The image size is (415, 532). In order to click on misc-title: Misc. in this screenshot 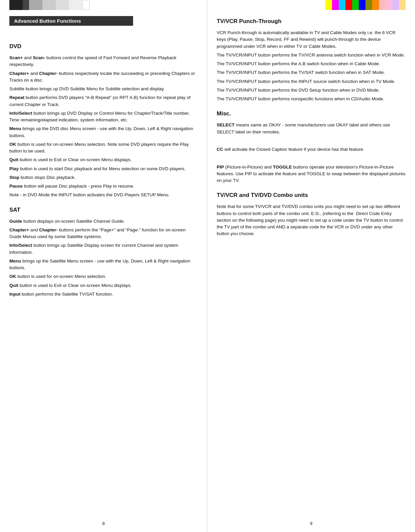, I will do `click(311, 114)`.